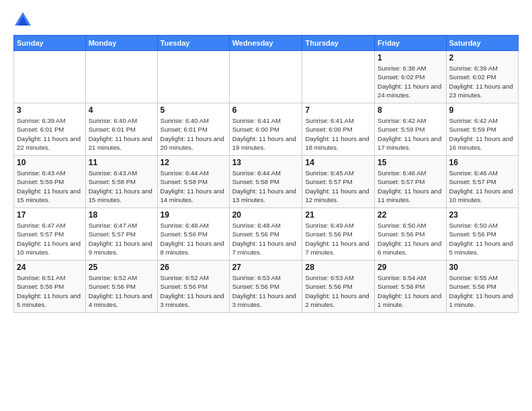 This screenshot has height=411, width=532. What do you see at coordinates (50, 234) in the screenshot?
I see `calendar-cell: 17Sunrise: 6:47 AMSunset: 5:57 PMDayligh…` at bounding box center [50, 234].